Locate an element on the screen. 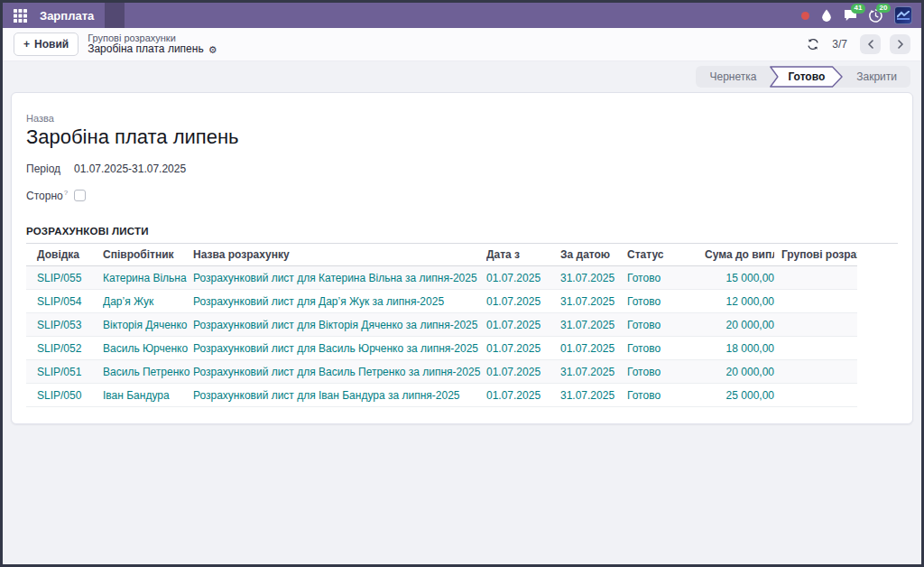 Image resolution: width=924 pixels, height=567 pixels. cell-amount: 12 000,00 is located at coordinates (740, 302).